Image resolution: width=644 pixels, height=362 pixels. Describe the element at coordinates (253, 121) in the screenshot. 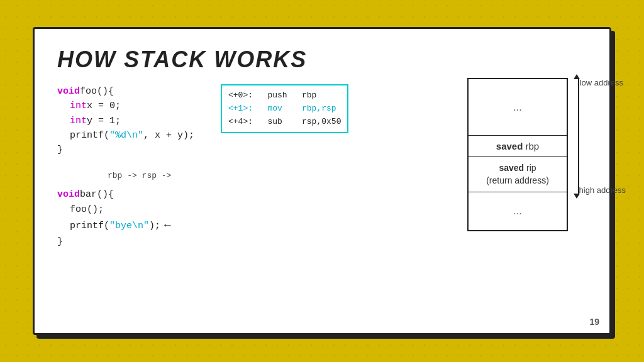

I see `code-block-foo: void foo(){ int x = 0; int y = 1; printf…` at that location.